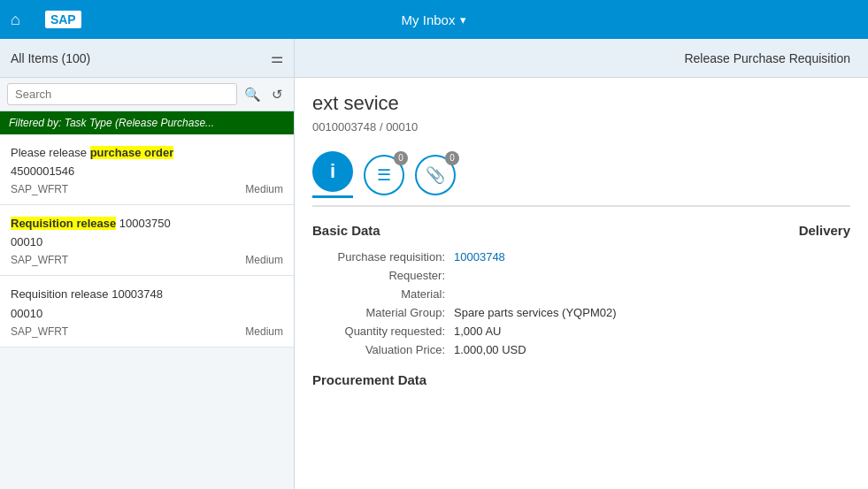 The height and width of the screenshot is (489, 868). What do you see at coordinates (581, 380) in the screenshot?
I see `procurement-title: Procurement Data` at bounding box center [581, 380].